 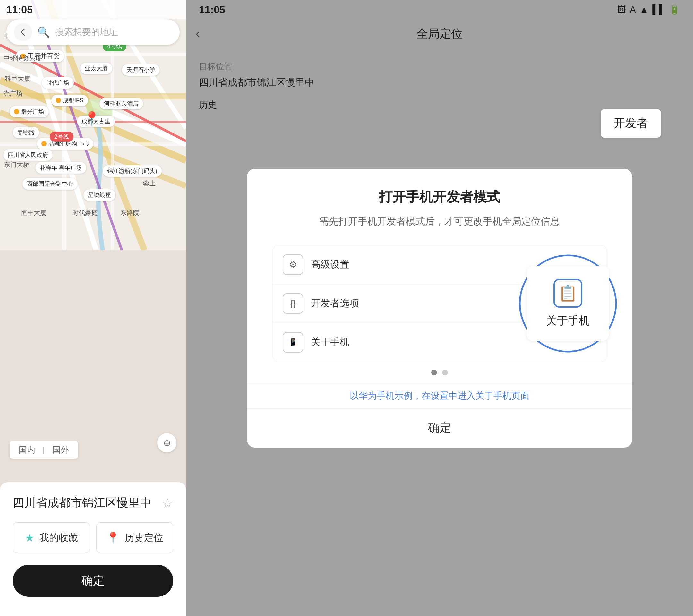 I want to click on poi-xingcheng: 东门大桥, so click(x=17, y=165).